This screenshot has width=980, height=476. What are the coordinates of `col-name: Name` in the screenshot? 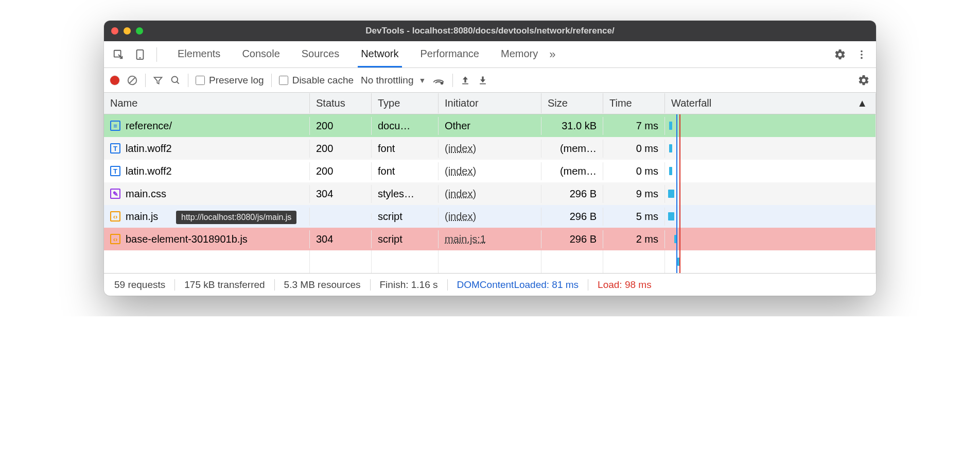 It's located at (207, 103).